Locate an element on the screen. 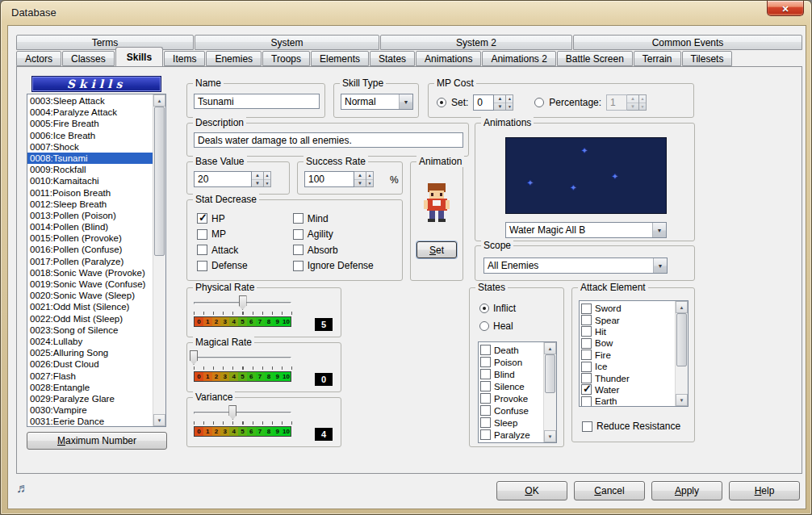 Image resolution: width=812 pixels, height=515 pixels. element-checkbox-row: Spear is located at coordinates (627, 320).